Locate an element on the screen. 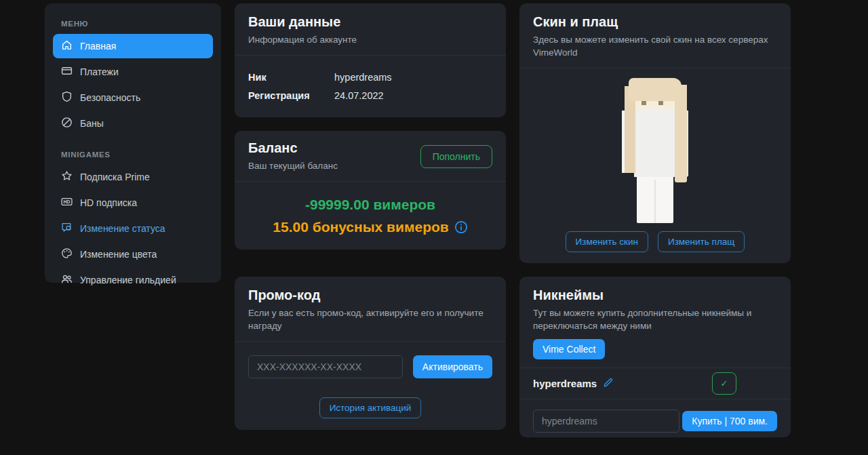 This screenshot has height=455, width=868. sidebar-item-prime: Подписка Prime is located at coordinates (133, 177).